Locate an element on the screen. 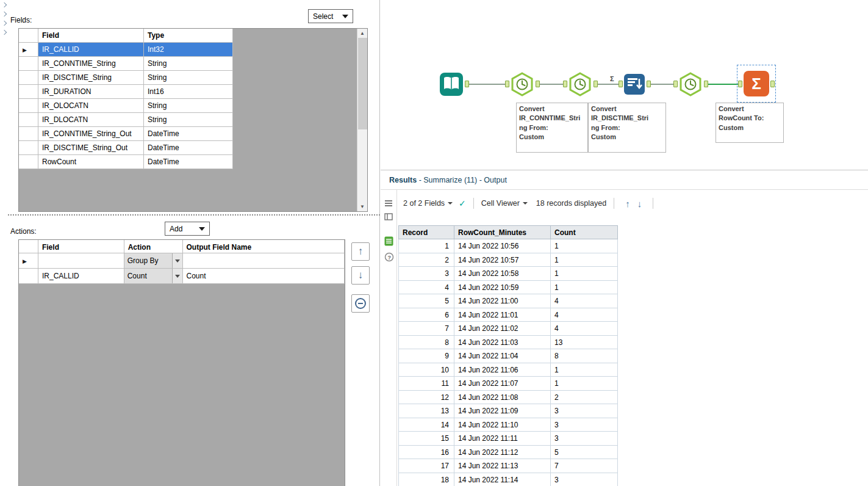 The image size is (868, 486). field-type-cell: Int32 is located at coordinates (188, 50).